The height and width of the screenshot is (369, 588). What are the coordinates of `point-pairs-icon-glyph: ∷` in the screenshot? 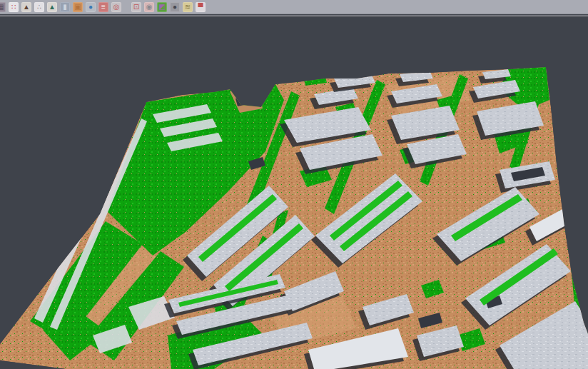 It's located at (14, 7).